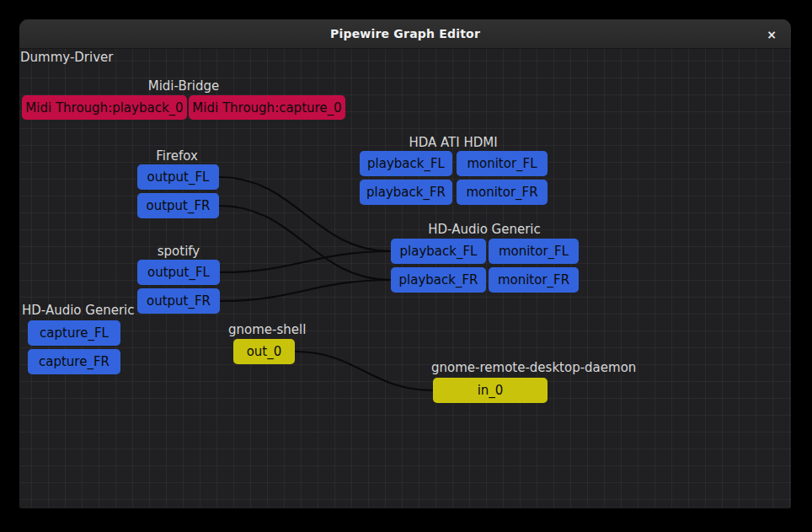 This screenshot has width=812, height=532. What do you see at coordinates (483, 229) in the screenshot?
I see `node-title-hd-audio-generic-playback: HD-Audio Generic` at bounding box center [483, 229].